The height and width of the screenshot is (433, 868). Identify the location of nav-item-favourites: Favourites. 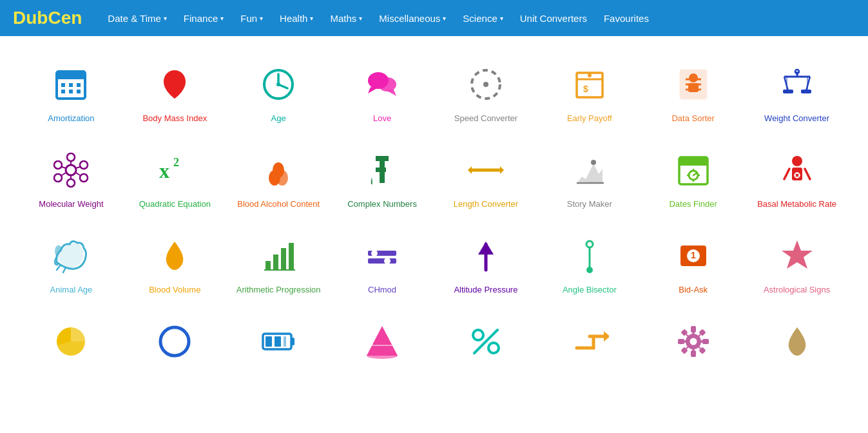
(626, 18).